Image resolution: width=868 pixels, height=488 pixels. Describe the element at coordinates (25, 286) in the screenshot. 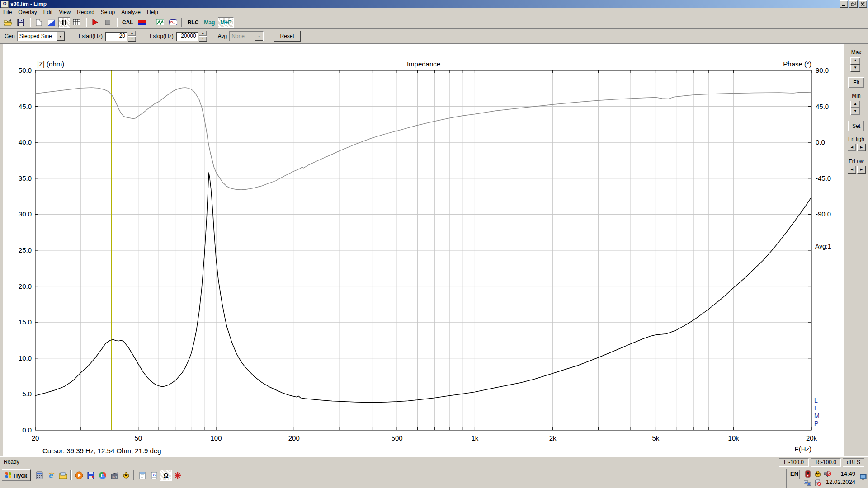

I see `y-left-tick-label: 20.0` at that location.